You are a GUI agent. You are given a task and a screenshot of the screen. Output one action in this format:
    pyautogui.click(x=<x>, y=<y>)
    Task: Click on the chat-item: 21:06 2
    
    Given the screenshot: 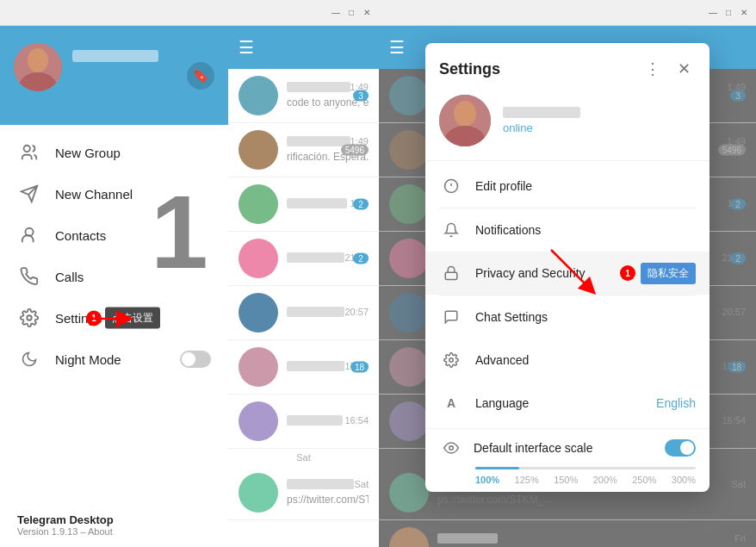 What is the action you would take?
    pyautogui.click(x=303, y=258)
    